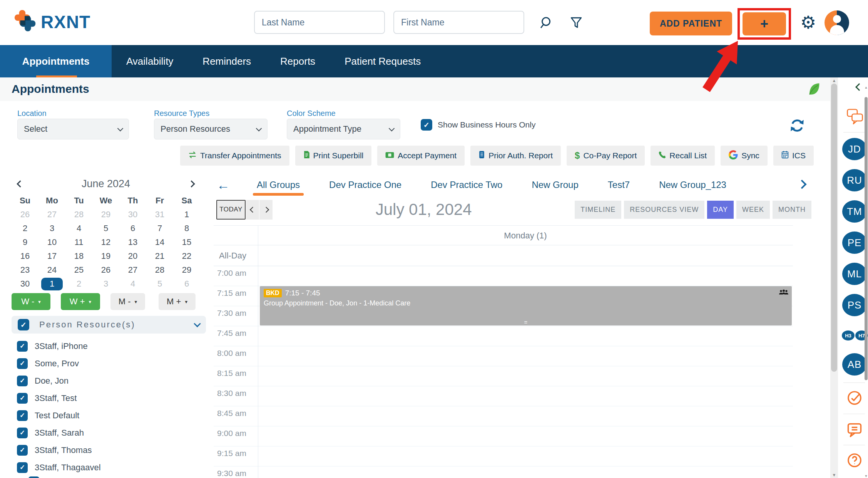  Describe the element at coordinates (503, 416) in the screenshot. I see `time-slot-row: 8:45 am` at that location.